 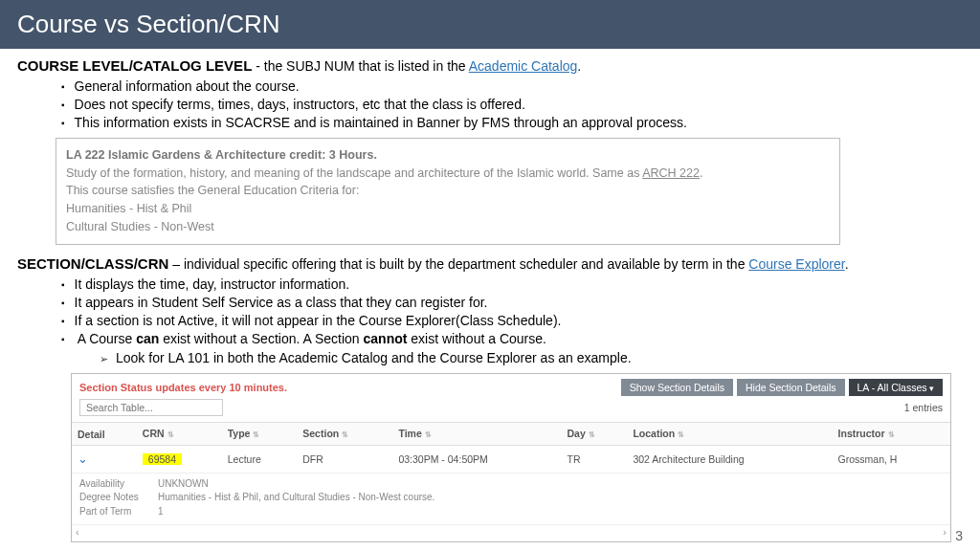 I want to click on list-item: This information exists in SCACRSE and i…, so click(x=512, y=122).